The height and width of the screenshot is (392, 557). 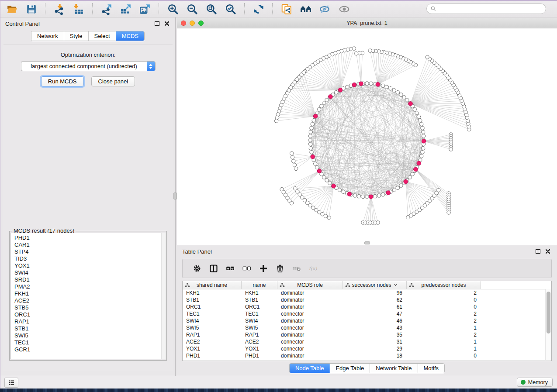 What do you see at coordinates (367, 243) in the screenshot?
I see `network-scrollbar-handle` at bounding box center [367, 243].